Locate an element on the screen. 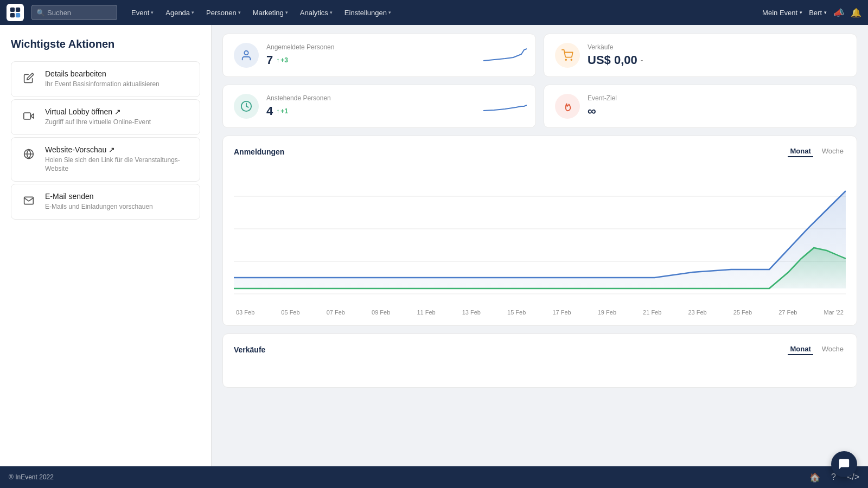 Image resolution: width=868 pixels, height=488 pixels. logo is located at coordinates (15, 12).